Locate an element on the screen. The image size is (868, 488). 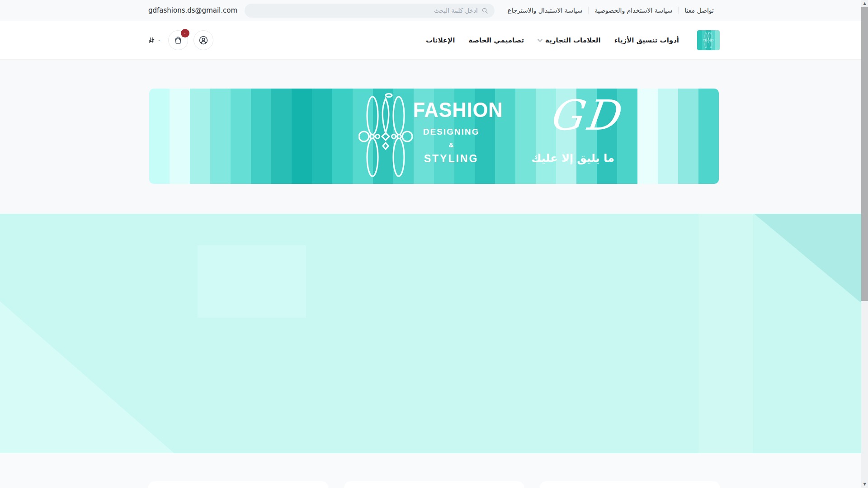
scroll-up-arrow-icon: ▲ is located at coordinates (864, 4).